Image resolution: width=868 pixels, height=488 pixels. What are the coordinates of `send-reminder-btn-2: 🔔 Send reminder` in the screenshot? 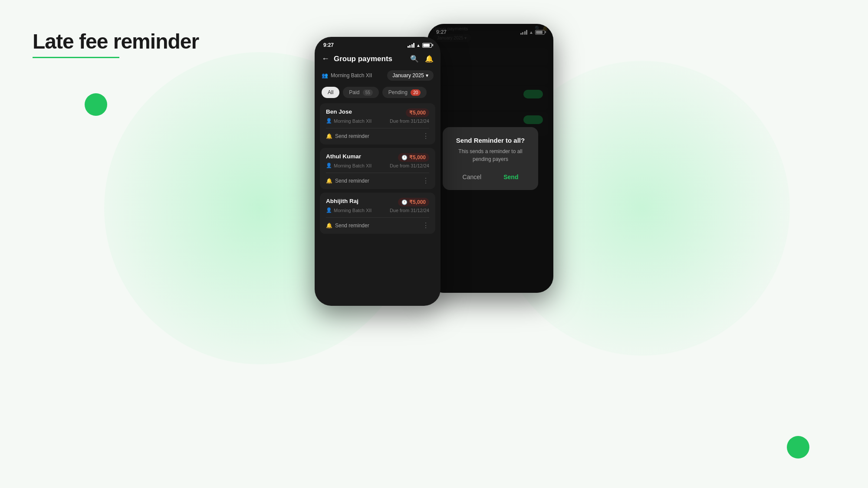 It's located at (348, 181).